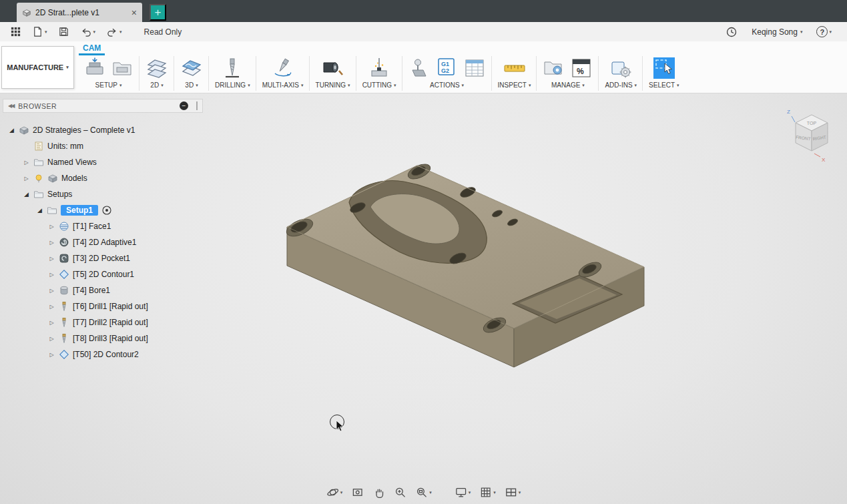  What do you see at coordinates (192, 73) in the screenshot?
I see `ribbon-group-3d: 3D▾` at bounding box center [192, 73].